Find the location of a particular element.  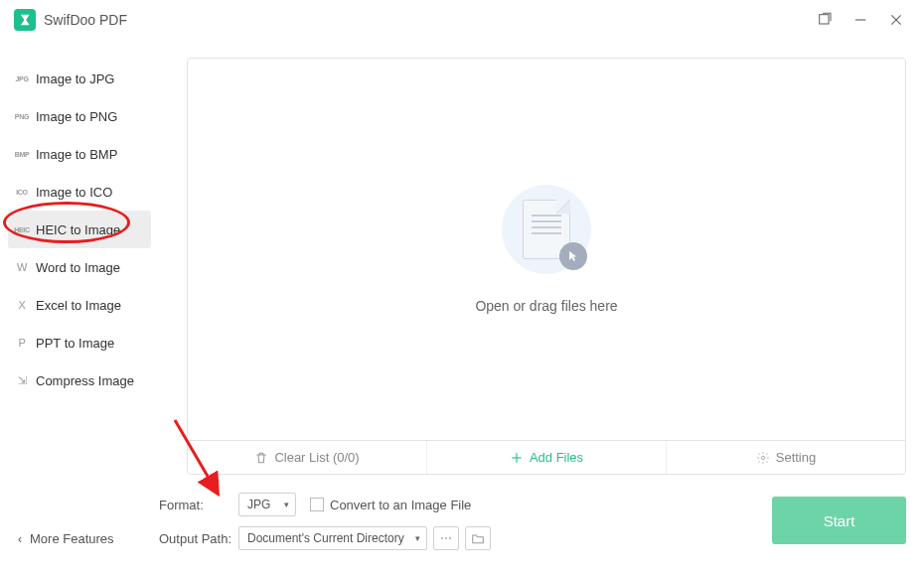

ppt-badge-icon: P is located at coordinates (22, 343).